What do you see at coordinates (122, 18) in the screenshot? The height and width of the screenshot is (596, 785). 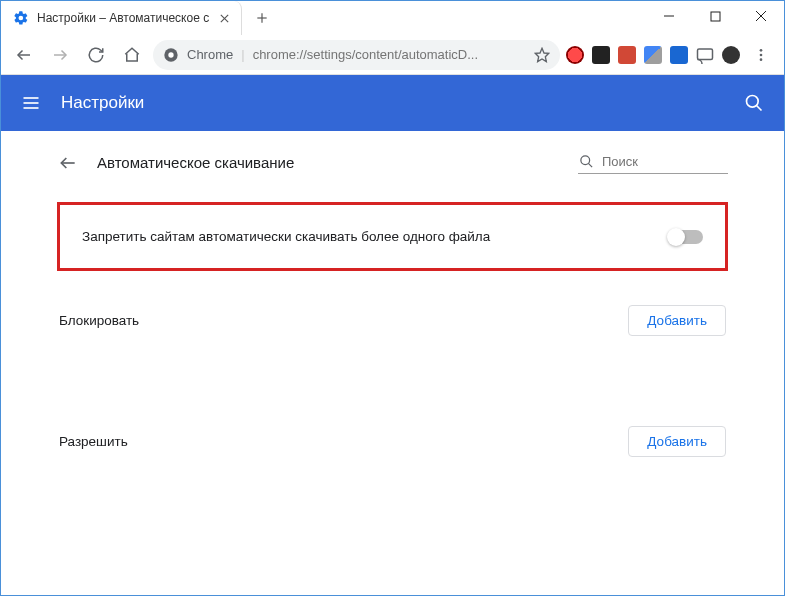 I see `browser-tab: Настройки – Автоматическое с` at bounding box center [122, 18].